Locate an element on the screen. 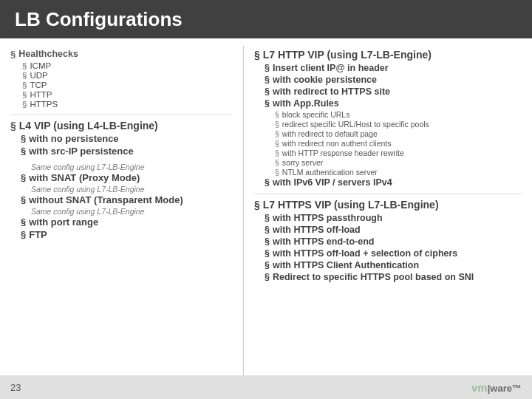 Image resolution: width=532 pixels, height=399 pixels. ipv6-item: § with IPv6 VIP / servers IPv4 is located at coordinates (393, 183).